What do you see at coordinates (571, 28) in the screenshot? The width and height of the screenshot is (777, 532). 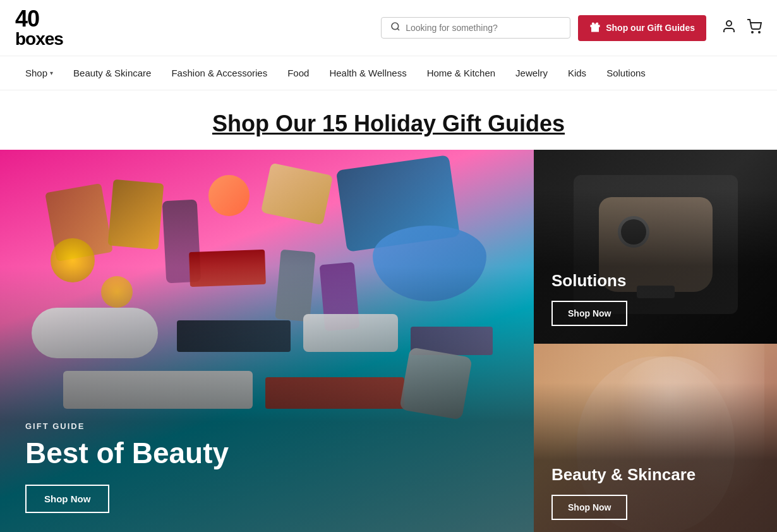 I see `header-search-area: Shop our Gift Guides` at bounding box center [571, 28].